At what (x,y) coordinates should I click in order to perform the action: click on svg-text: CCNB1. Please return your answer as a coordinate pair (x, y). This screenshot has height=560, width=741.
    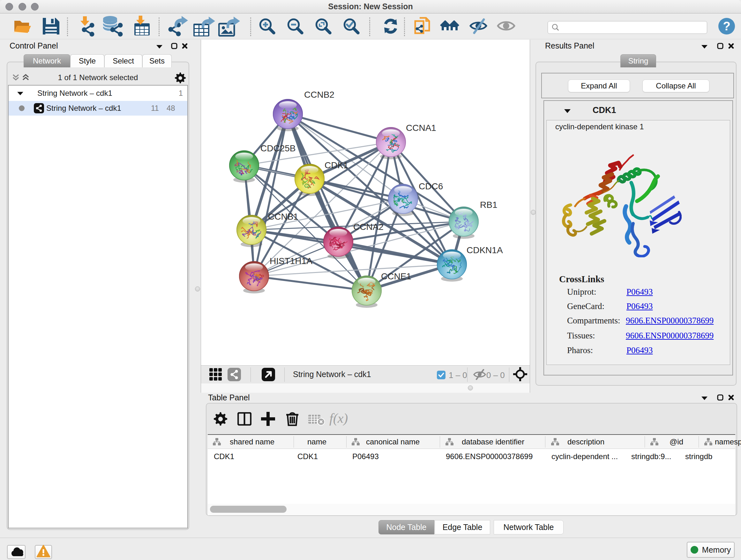
    Looking at the image, I should click on (283, 216).